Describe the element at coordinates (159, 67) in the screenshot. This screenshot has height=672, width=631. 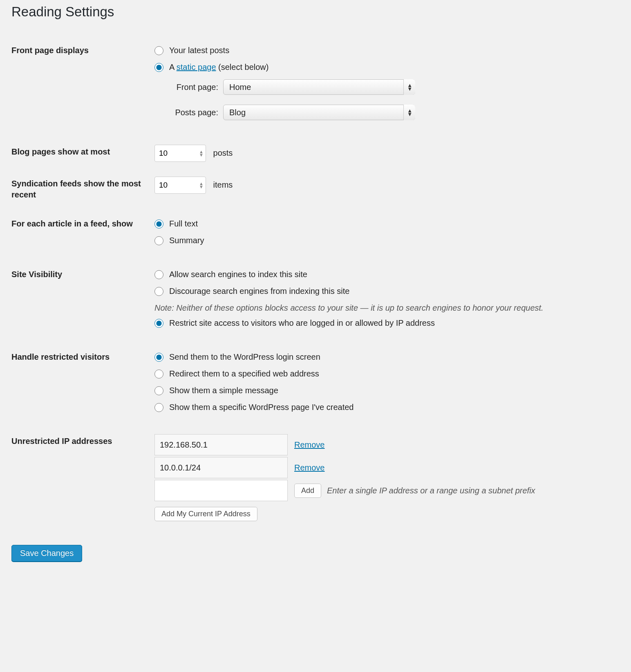
I see `radio-static-page` at that location.